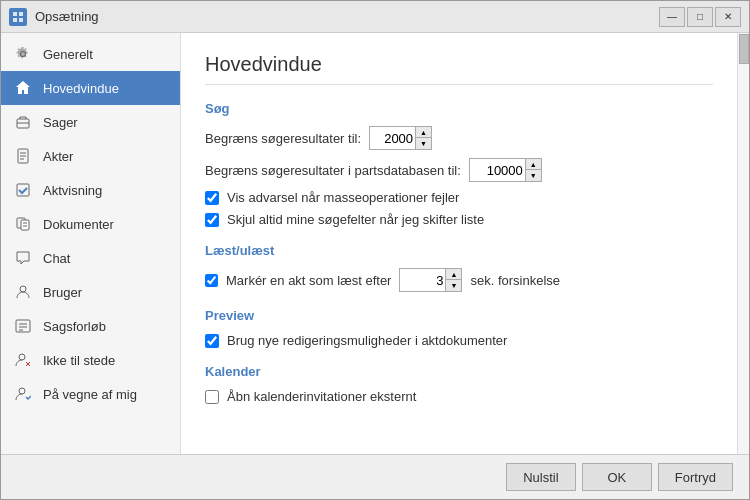 This screenshot has width=750, height=500. Describe the element at coordinates (453, 280) in the screenshot. I see `read-delay-spinner-btns: ▲ ▼` at that location.